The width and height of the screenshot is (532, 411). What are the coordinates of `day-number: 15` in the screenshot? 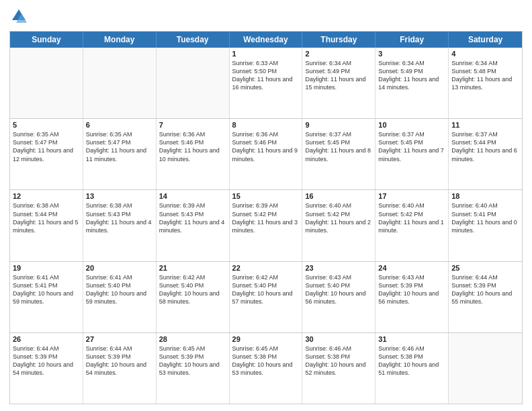 It's located at (266, 196).